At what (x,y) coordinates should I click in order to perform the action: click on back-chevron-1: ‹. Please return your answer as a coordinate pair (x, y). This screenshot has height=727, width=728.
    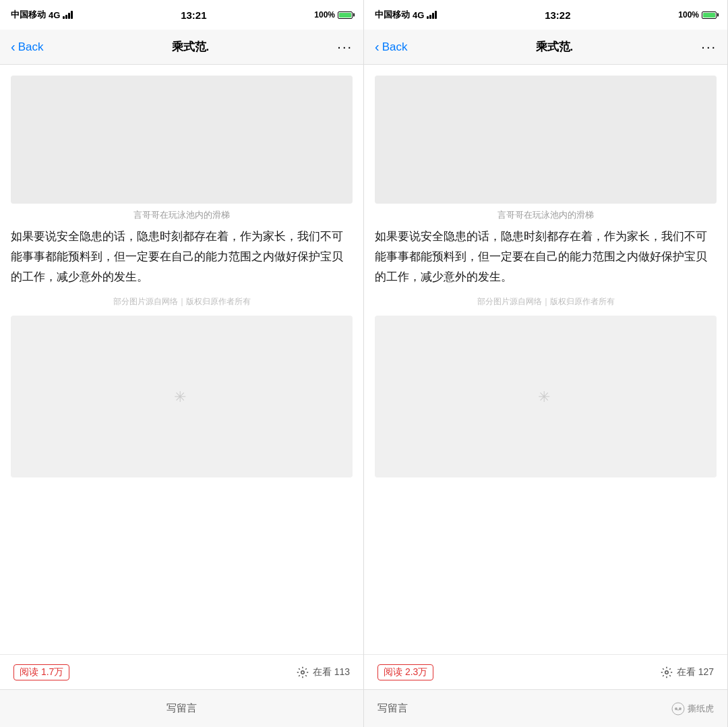
    Looking at the image, I should click on (13, 47).